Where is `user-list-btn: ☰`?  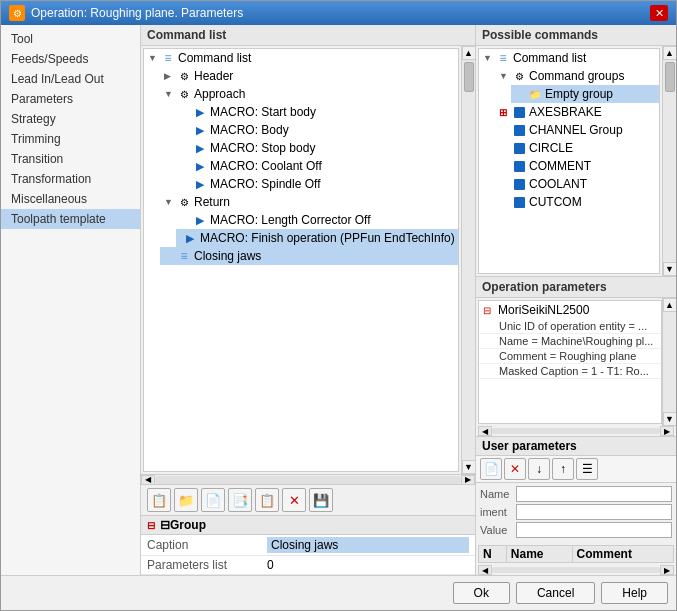 user-list-btn: ☰ is located at coordinates (587, 469).